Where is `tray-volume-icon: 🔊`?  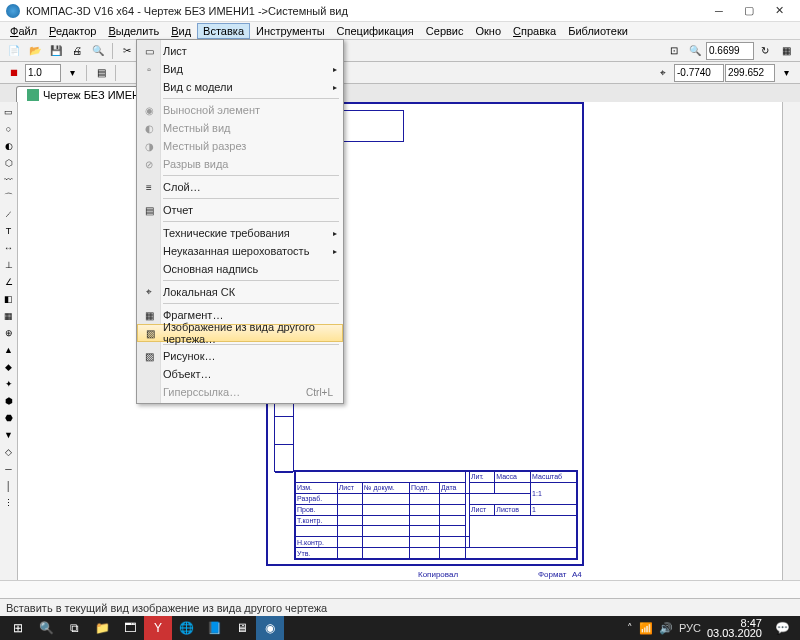
tray-volume-icon: 🔊 is located at coordinates (666, 628).